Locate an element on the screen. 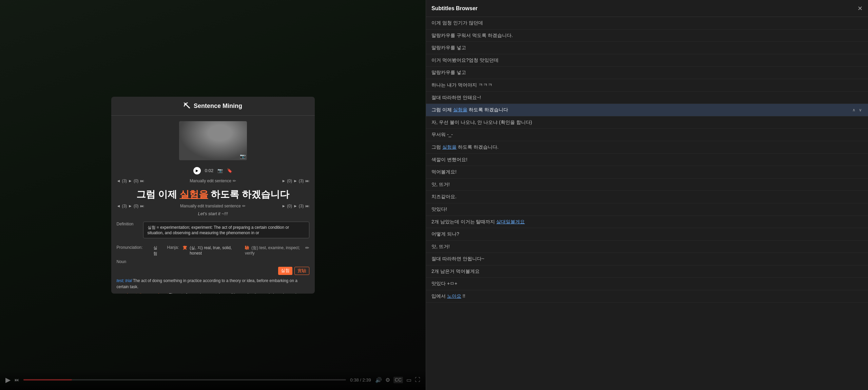 The height and width of the screenshot is (390, 868). subtitle-text: 앗, 뜨거! is located at coordinates (640, 185).